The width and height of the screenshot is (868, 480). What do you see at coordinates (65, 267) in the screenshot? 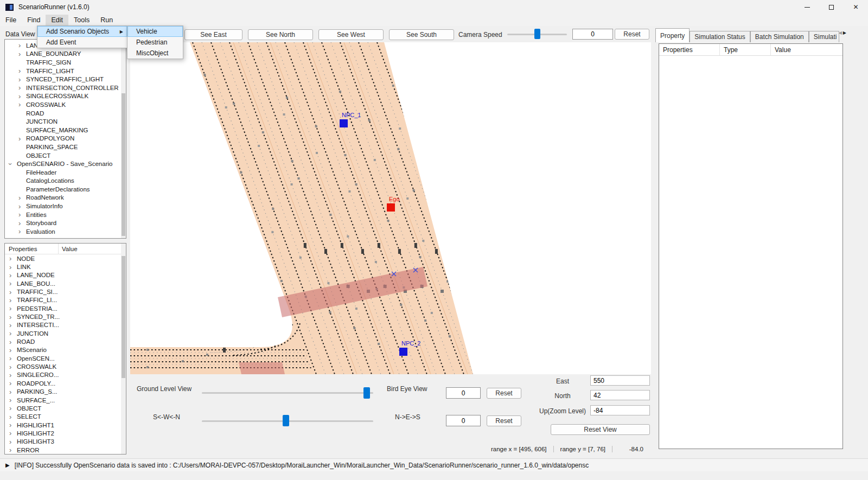
I see `property-item: LINK` at bounding box center [65, 267].